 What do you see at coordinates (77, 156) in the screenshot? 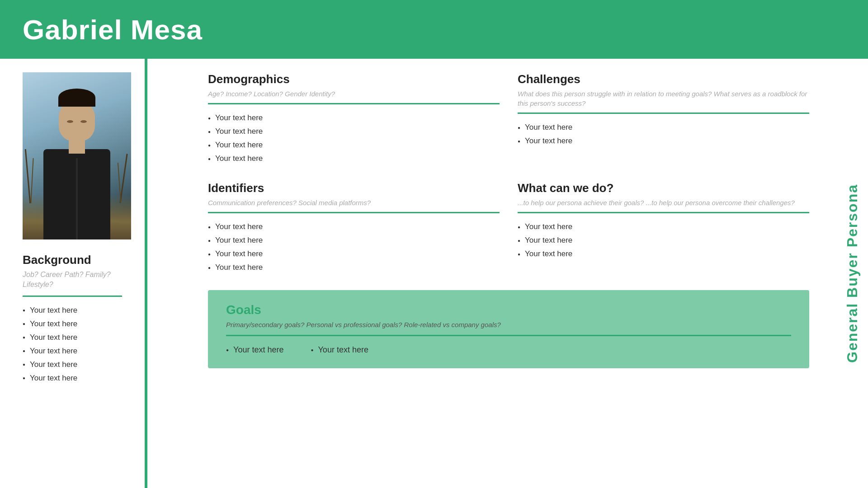
I see `profile-photo` at bounding box center [77, 156].